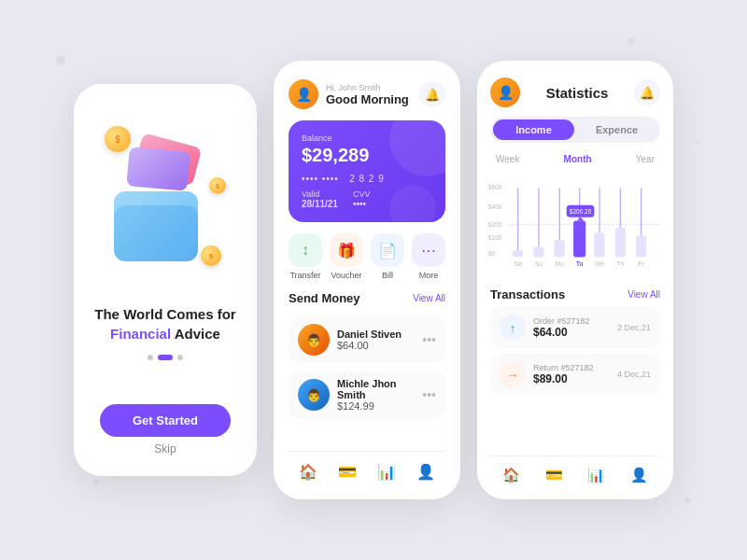 This screenshot has width=747, height=560. What do you see at coordinates (560, 248) in the screenshot?
I see `bar-mo` at bounding box center [560, 248].